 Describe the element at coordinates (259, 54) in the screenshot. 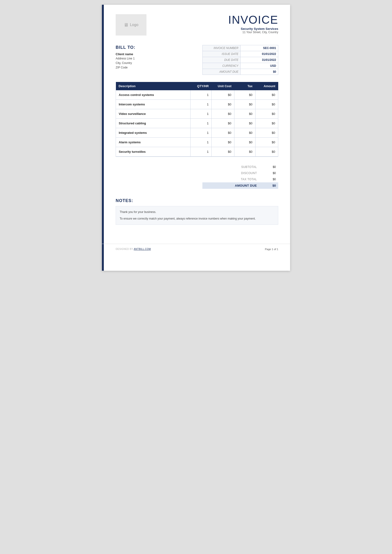

I see `invoice-info-value: 01/01/2022` at that location.